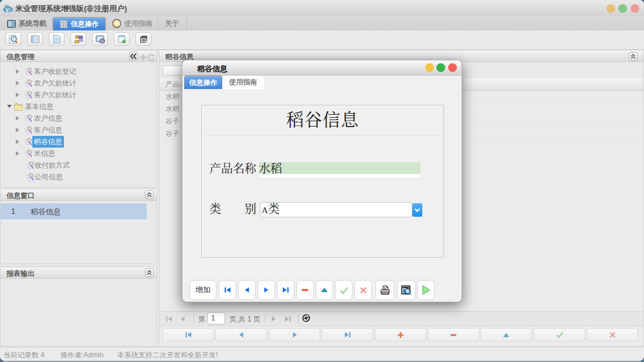 This screenshot has height=362, width=644. I want to click on svg-text: y, so click(7, 9).